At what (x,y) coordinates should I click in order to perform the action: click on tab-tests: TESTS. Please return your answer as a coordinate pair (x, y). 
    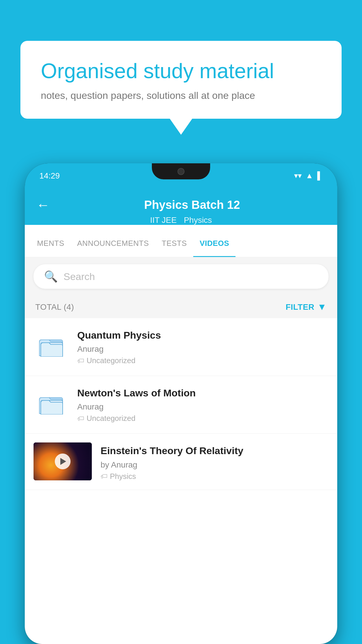
    Looking at the image, I should click on (174, 244).